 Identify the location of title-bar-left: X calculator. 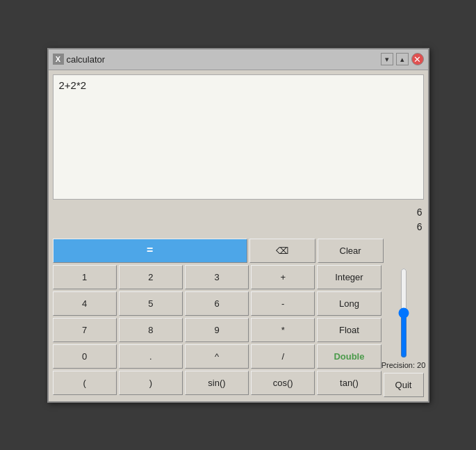
(79, 59).